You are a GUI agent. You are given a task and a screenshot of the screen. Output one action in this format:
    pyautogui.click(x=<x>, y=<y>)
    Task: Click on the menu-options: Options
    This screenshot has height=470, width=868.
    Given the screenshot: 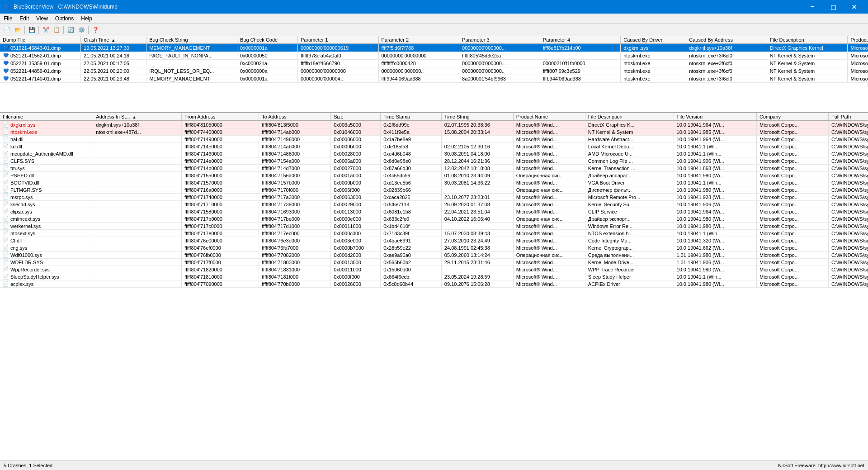 What is the action you would take?
    pyautogui.click(x=64, y=19)
    